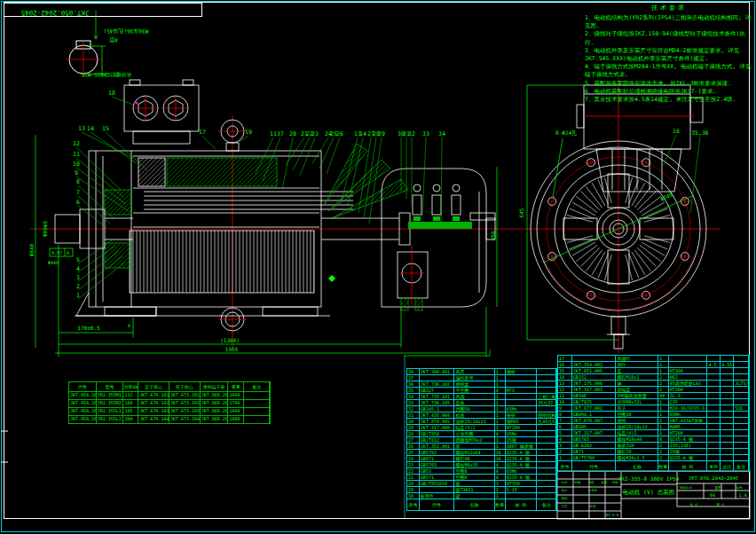 The image size is (756, 534). I want to click on terminal-box, so click(161, 112).